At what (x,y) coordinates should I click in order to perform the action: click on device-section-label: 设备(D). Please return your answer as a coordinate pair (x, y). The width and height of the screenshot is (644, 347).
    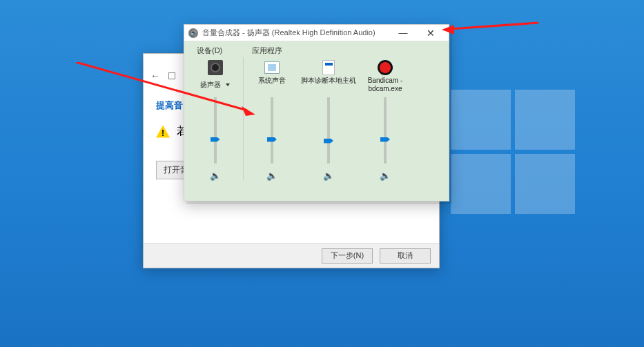
    Looking at the image, I should click on (224, 51).